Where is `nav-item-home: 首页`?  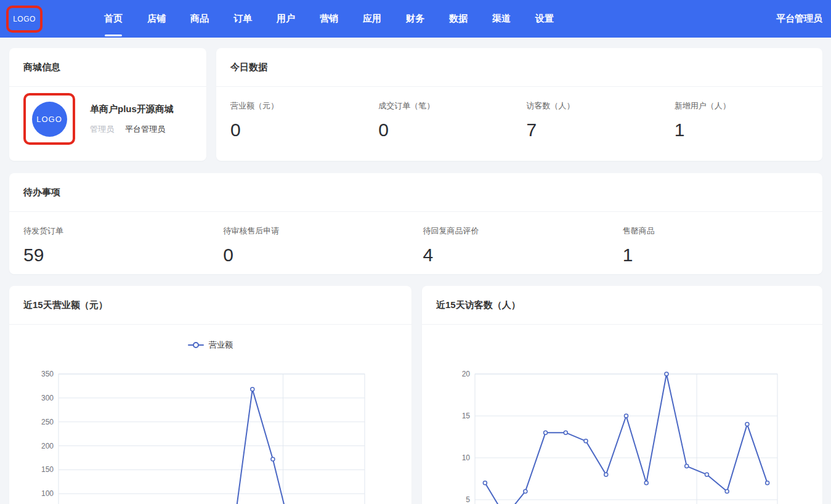
nav-item-home: 首页 is located at coordinates (113, 18).